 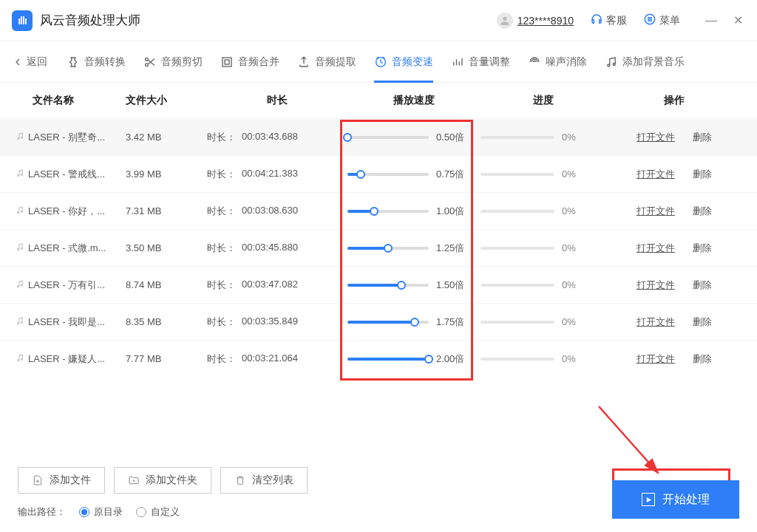 What do you see at coordinates (654, 62) in the screenshot?
I see `tab-label: 添加背景音乐` at bounding box center [654, 62].